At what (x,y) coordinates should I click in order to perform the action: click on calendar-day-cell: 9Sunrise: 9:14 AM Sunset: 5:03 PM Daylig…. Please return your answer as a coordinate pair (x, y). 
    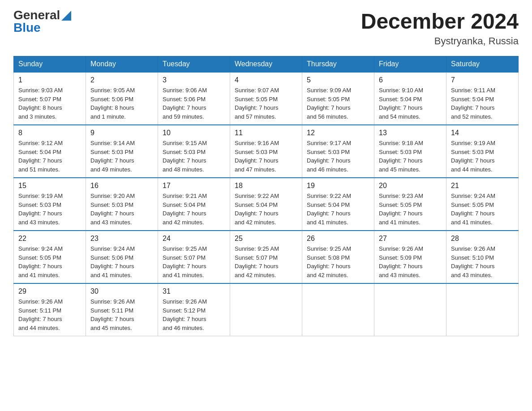
    Looking at the image, I should click on (122, 151).